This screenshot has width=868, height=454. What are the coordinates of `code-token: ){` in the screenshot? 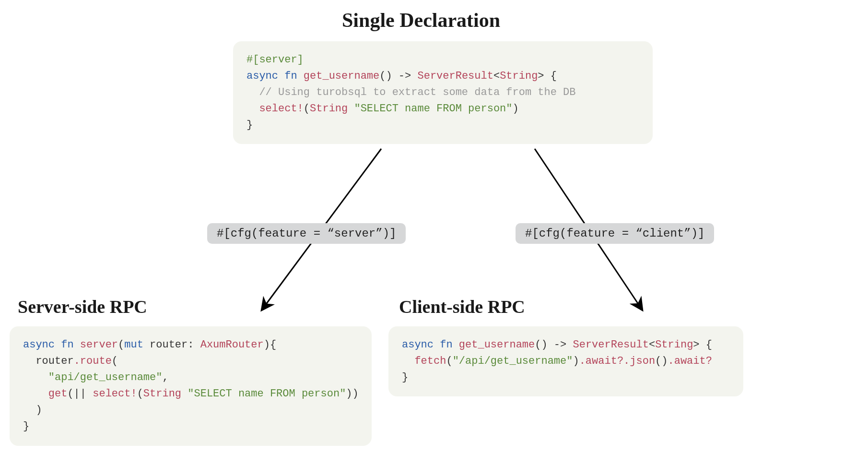 It's located at (270, 345).